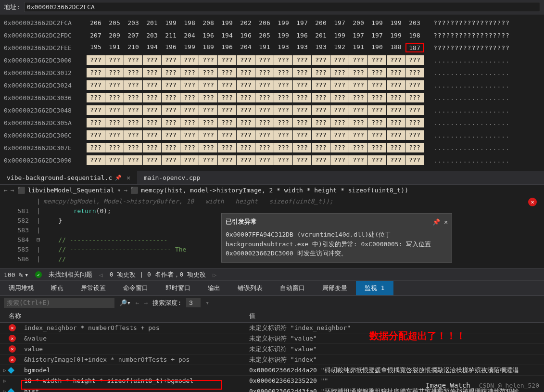 Image resolution: width=544 pixels, height=392 pixels. What do you see at coordinates (71, 190) in the screenshot?
I see `breadcrumb-scope: libvibeModel_Sequential` at bounding box center [71, 190].